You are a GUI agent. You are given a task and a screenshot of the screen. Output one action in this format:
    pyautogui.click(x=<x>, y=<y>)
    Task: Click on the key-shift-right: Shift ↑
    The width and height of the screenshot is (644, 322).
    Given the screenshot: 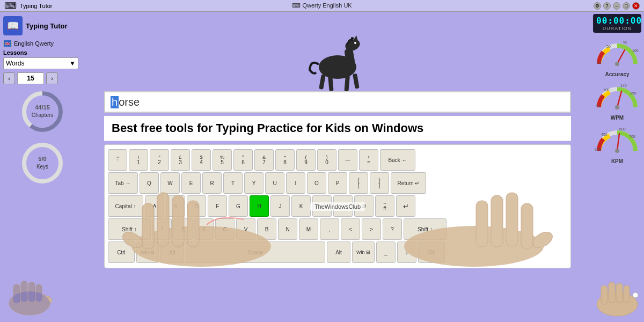 What is the action you would take?
    pyautogui.click(x=425, y=229)
    